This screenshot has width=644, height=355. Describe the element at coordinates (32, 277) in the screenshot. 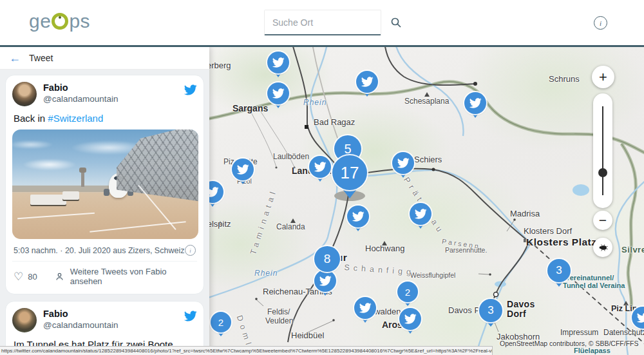

I see `like-count: 80` at that location.